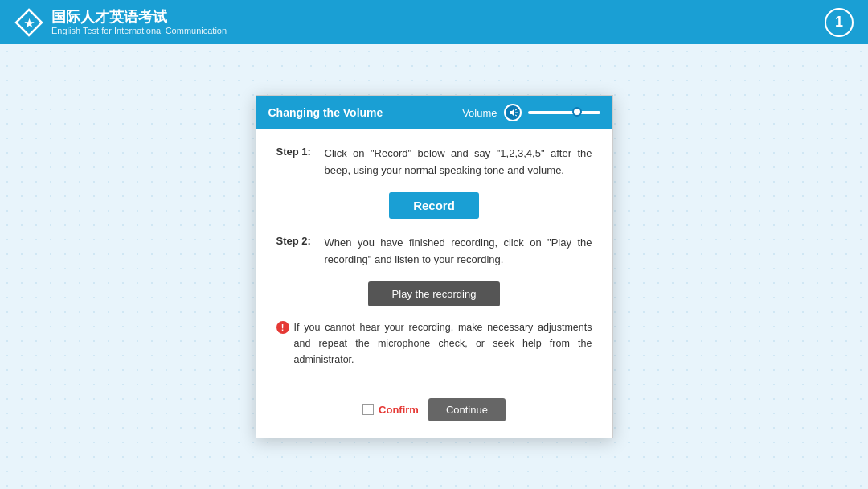 The image size is (868, 489). Describe the element at coordinates (564, 113) in the screenshot. I see `volume-slider` at that location.